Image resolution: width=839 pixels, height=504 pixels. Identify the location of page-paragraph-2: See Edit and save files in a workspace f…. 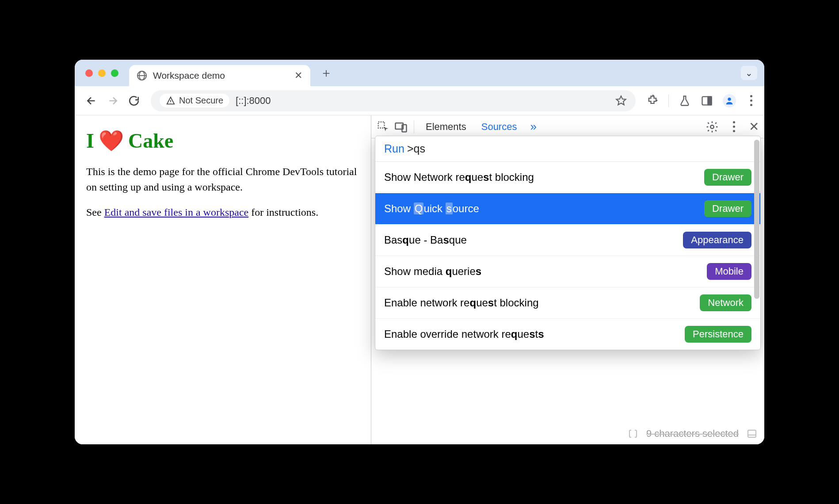
(223, 212).